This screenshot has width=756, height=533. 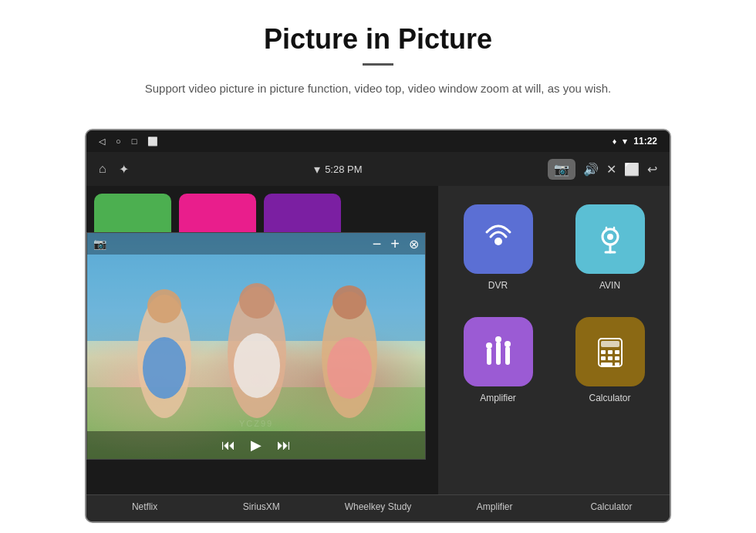 I want to click on dvr-icon, so click(x=498, y=239).